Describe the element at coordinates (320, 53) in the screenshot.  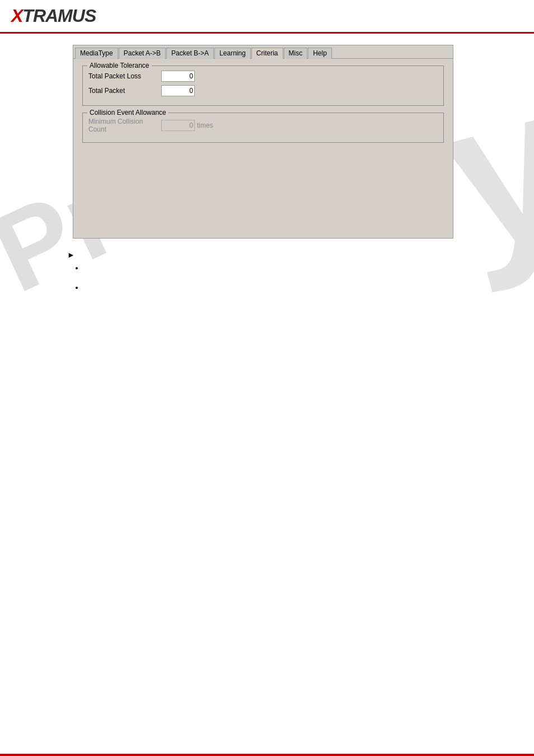
I see `tab-help: Help` at that location.